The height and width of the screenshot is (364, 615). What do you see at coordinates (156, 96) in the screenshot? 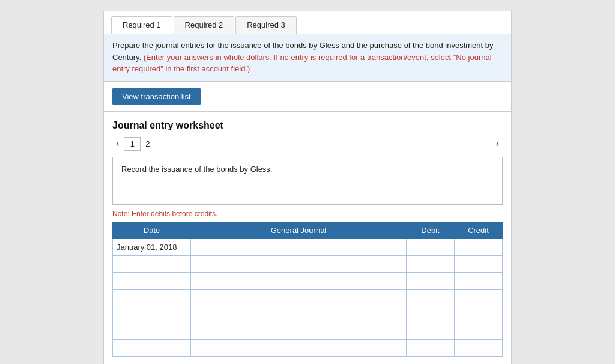
I see `view-transaction-button: View transaction list` at bounding box center [156, 96].